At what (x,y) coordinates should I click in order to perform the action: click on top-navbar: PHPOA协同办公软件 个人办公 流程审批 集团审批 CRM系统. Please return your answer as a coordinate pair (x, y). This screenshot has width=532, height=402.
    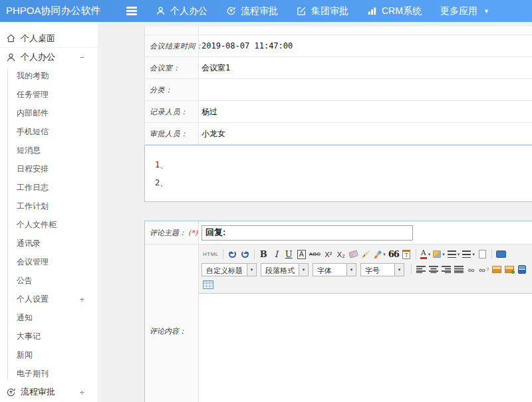
    Looking at the image, I should click on (266, 11).